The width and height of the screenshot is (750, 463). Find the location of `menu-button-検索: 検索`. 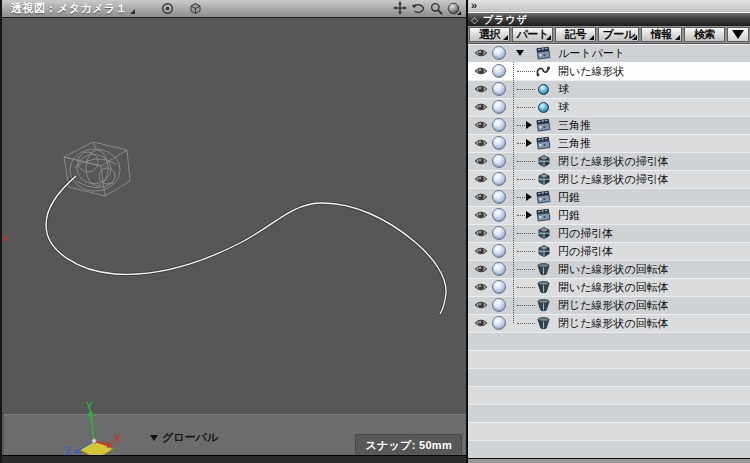

menu-button-検索: 検索 is located at coordinates (704, 34).